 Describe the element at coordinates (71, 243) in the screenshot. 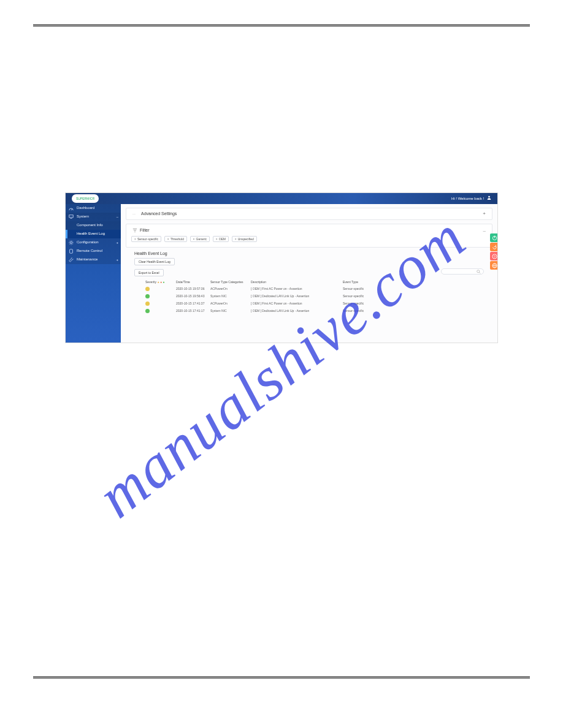

I see `gear-icon` at that location.